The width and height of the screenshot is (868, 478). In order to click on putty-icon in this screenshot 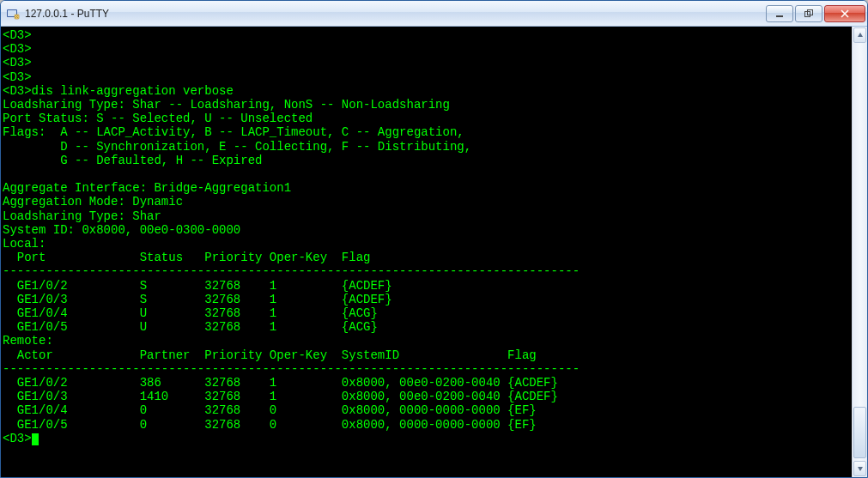, I will do `click(13, 14)`.